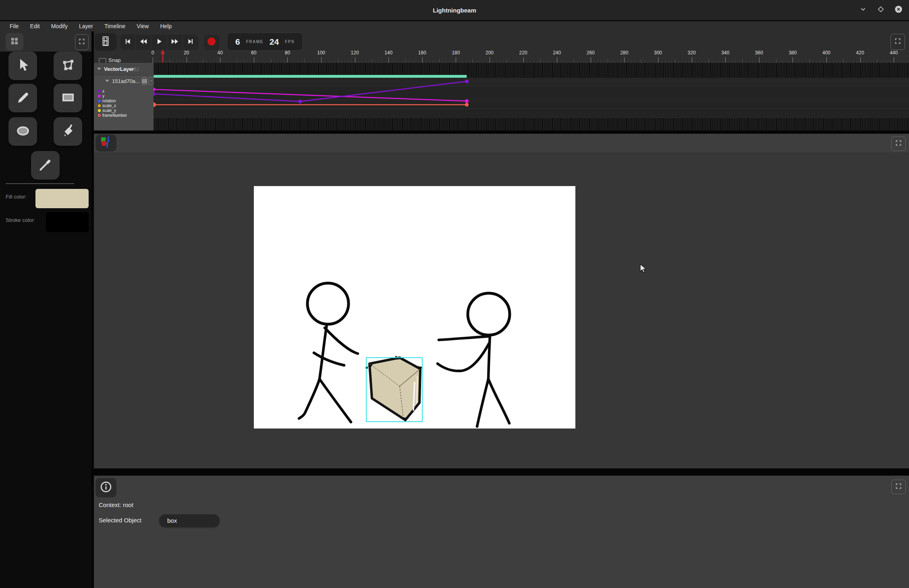  Describe the element at coordinates (288, 53) in the screenshot. I see `ruler-label-80: 80` at that location.